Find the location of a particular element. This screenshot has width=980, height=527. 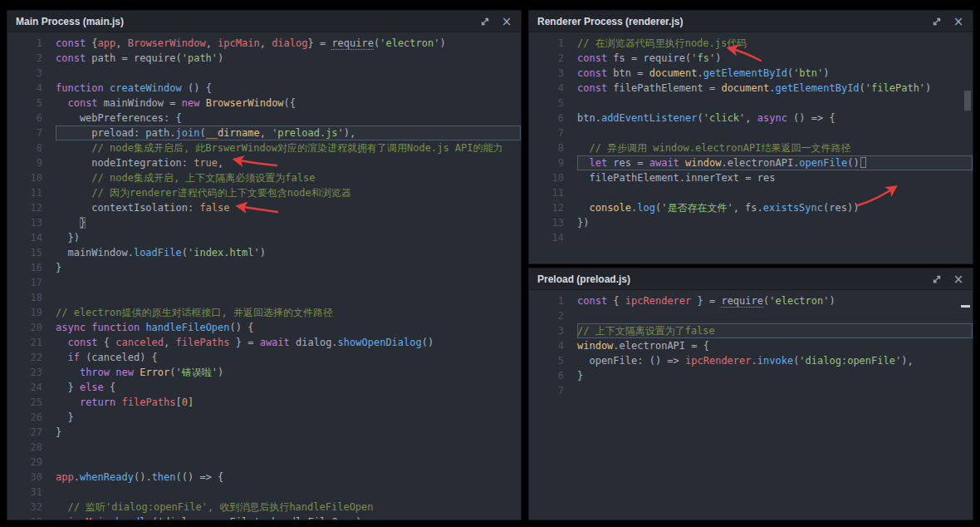

code-line-text: return filePaths[0] is located at coordinates (288, 402).